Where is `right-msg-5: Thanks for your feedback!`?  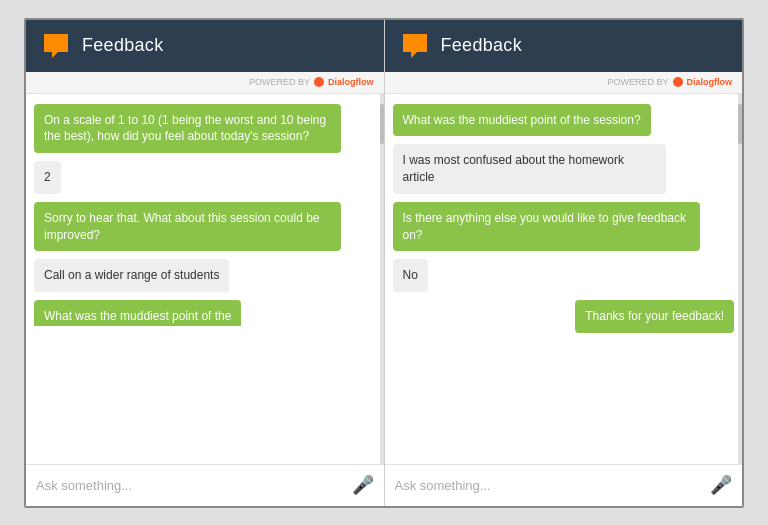
right-msg-5: Thanks for your feedback! is located at coordinates (654, 316).